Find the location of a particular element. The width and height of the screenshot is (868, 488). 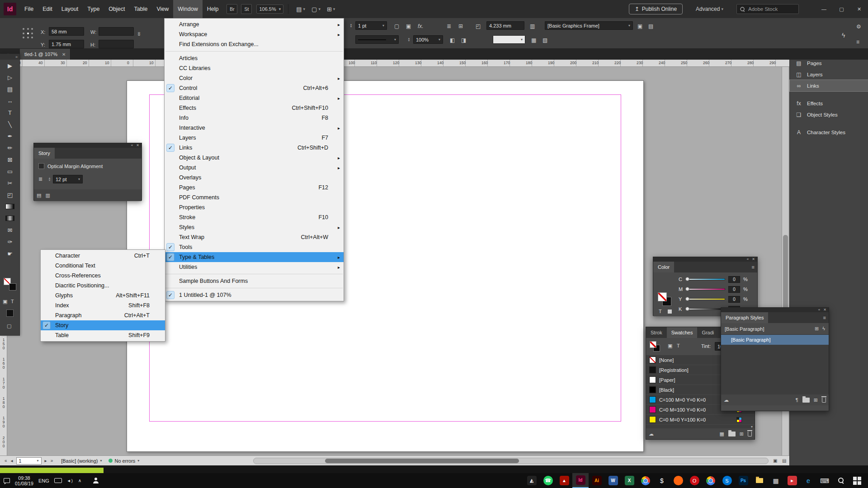

gap-tool: ↔ is located at coordinates (10, 101).